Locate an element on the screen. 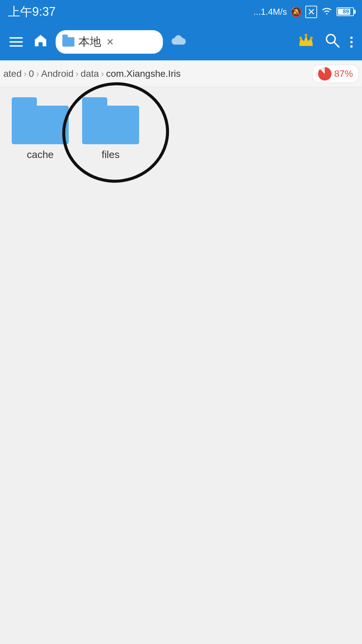  network-speed: ...1.4M/s is located at coordinates (270, 12).